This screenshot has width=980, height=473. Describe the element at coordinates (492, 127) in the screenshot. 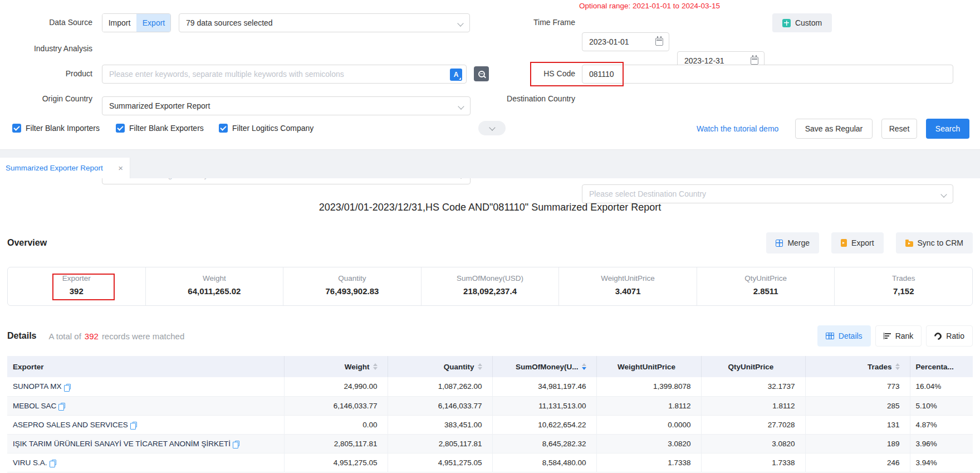

I see `chevron-down-icon` at that location.